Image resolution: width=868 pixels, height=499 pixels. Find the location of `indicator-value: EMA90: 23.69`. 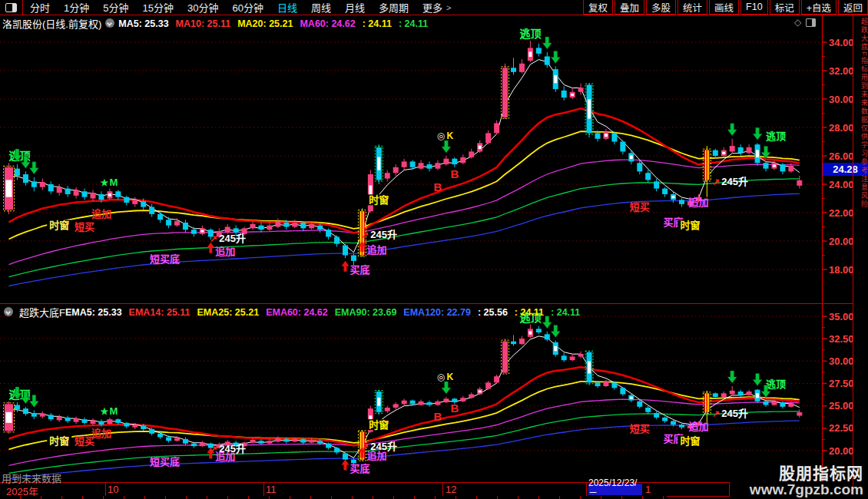

indicator-value: EMA90: 23.69 is located at coordinates (366, 312).